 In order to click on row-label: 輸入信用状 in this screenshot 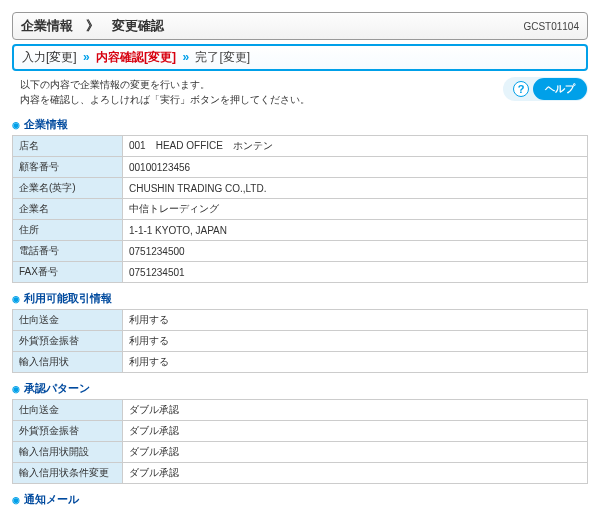, I will do `click(68, 362)`.